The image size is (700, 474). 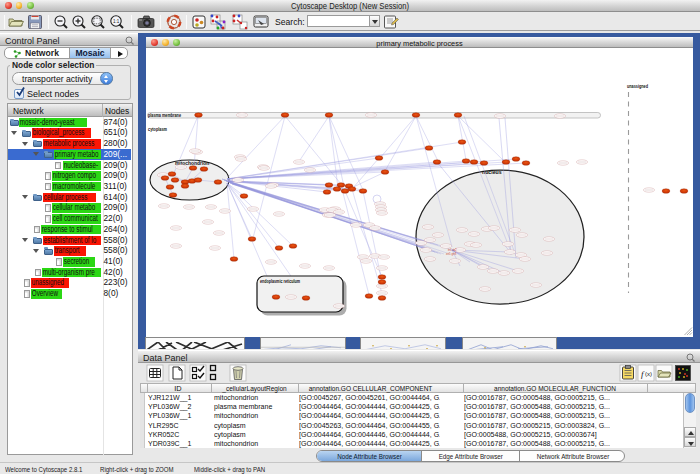 What do you see at coordinates (164, 115) in the screenshot?
I see `svg-text: plasma membrane` at bounding box center [164, 115].